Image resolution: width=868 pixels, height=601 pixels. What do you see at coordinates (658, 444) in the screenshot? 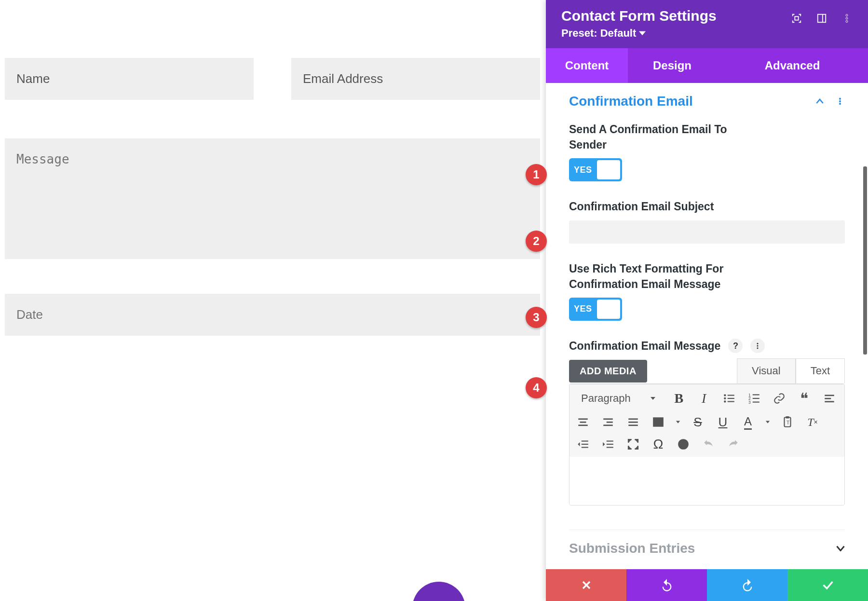
I see `special-char-icon: Ω` at bounding box center [658, 444].